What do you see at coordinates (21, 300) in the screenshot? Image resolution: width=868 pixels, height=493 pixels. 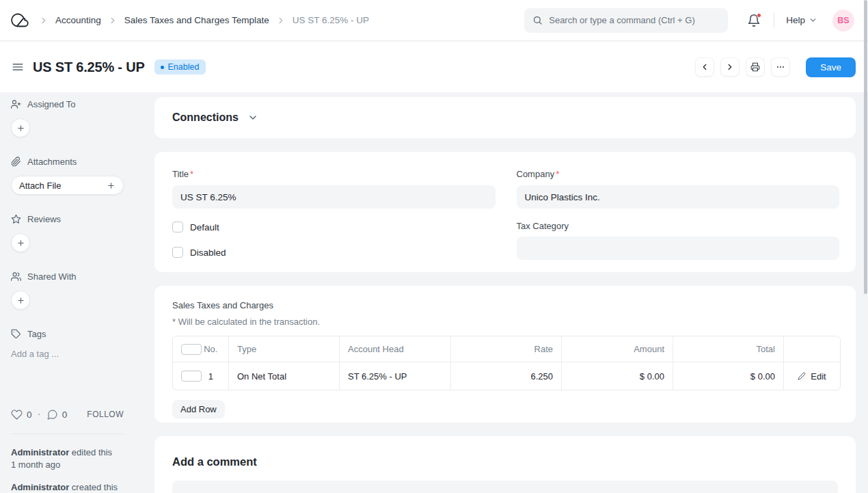 I see `add-share-button` at bounding box center [21, 300].